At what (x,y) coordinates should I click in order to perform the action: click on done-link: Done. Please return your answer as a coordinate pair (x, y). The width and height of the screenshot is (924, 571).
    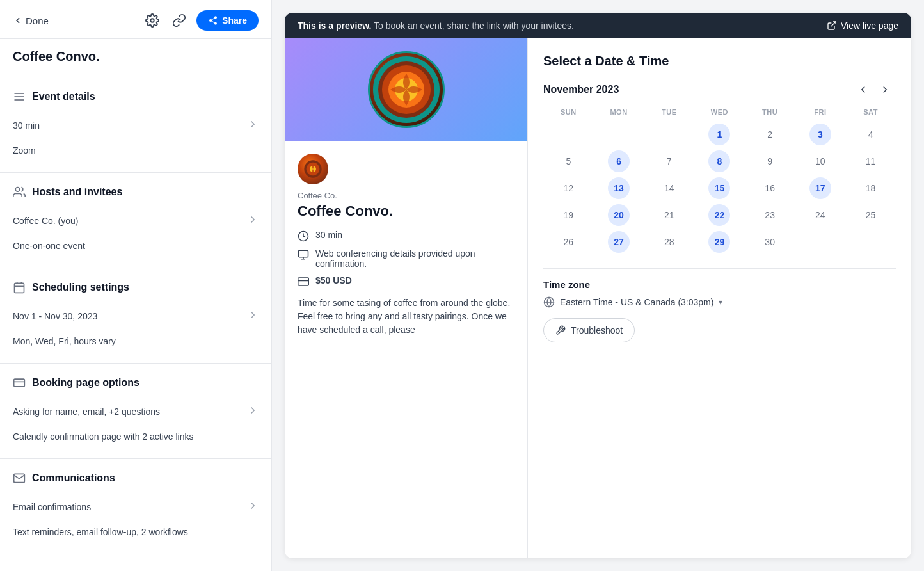
    Looking at the image, I should click on (31, 20).